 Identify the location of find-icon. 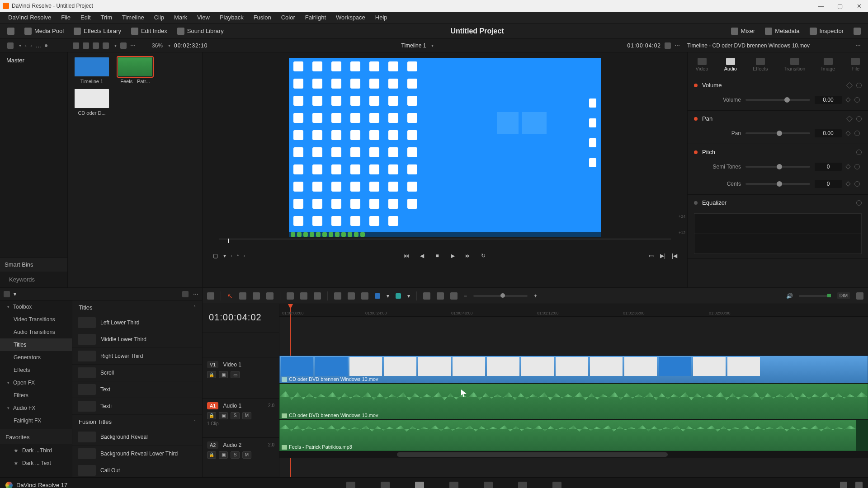
(440, 296).